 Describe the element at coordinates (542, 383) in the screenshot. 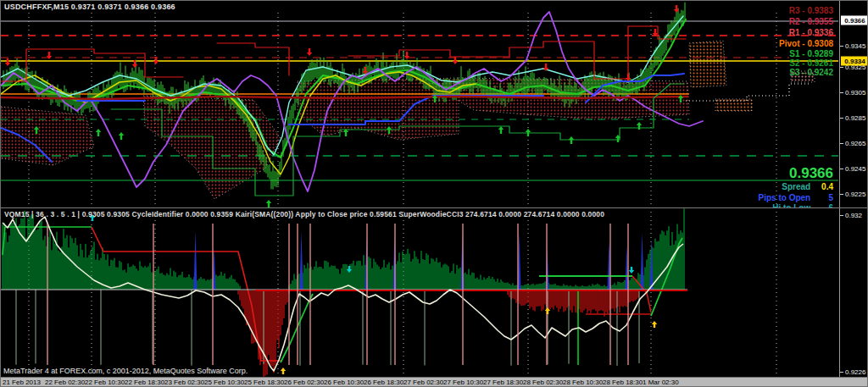

I see `time-tick-label: 28 Feb 02:30` at that location.